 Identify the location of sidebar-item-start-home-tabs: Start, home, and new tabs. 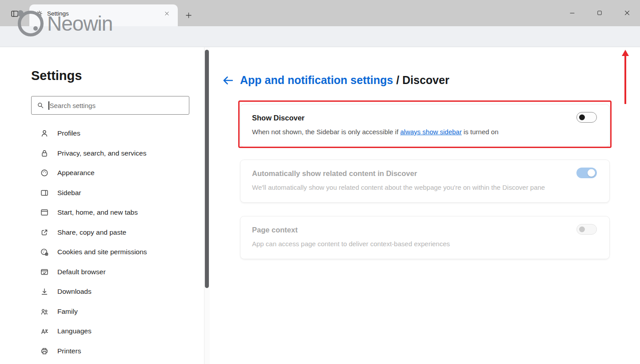
(102, 212).